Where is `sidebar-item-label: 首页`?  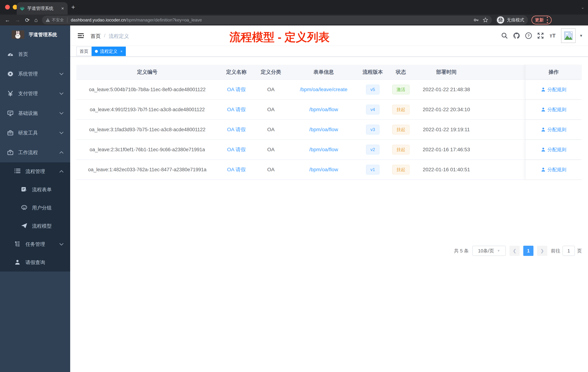
sidebar-item-label: 首页 is located at coordinates (23, 54).